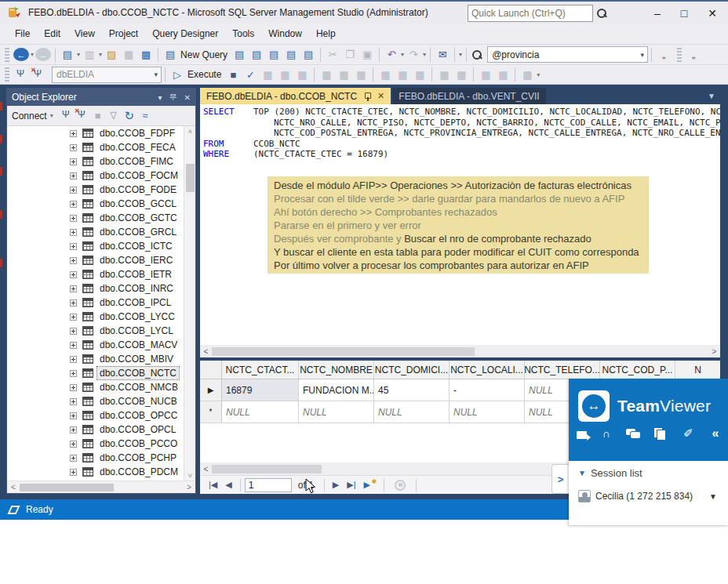 The height and width of the screenshot is (584, 728). I want to click on execute-icon: ▷, so click(177, 74).